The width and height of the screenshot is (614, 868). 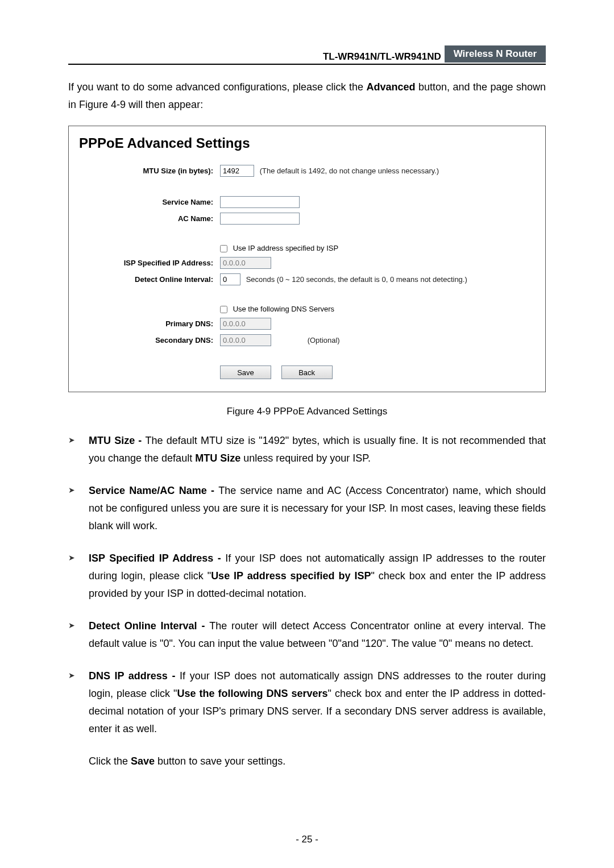 I want to click on intro-text-a: If you want to do some advanced configur…, so click(x=217, y=87).